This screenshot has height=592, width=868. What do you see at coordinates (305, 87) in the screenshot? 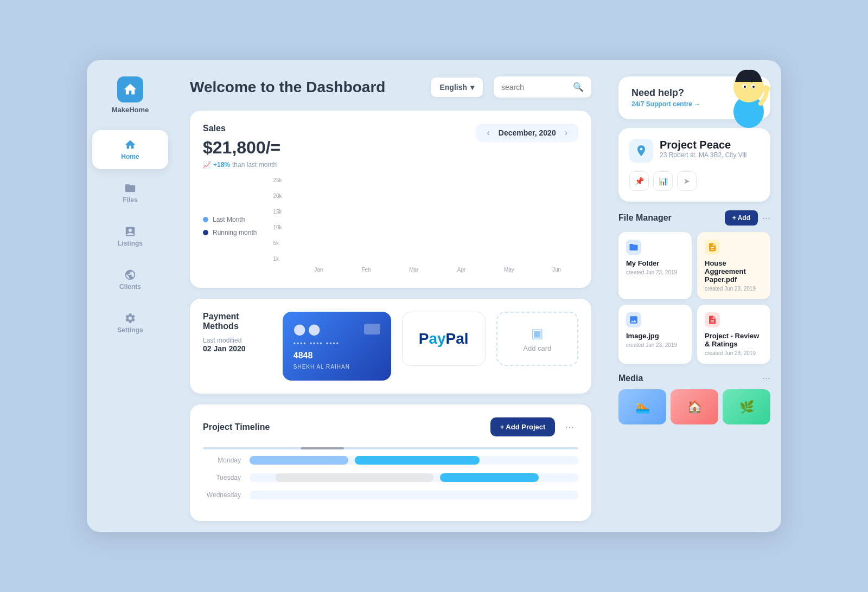
I see `page-title: Welcome to the Dashboard` at bounding box center [305, 87].